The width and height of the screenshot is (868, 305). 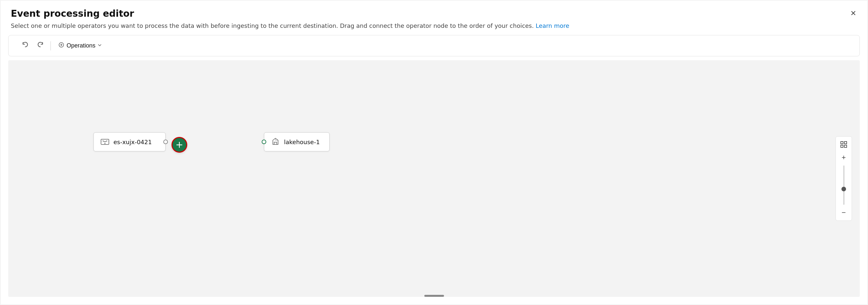 I want to click on zoom-out-icon: −, so click(x=844, y=213).